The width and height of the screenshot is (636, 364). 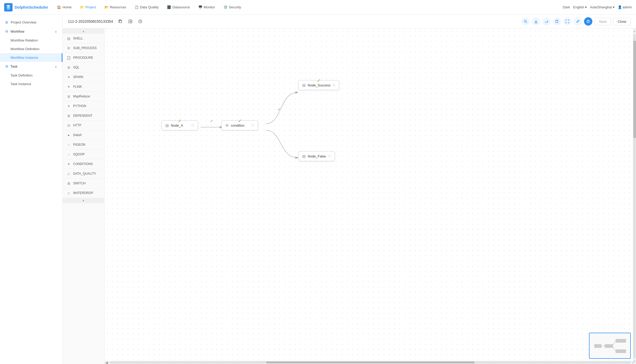 What do you see at coordinates (207, 7) in the screenshot?
I see `nav-monitor: 🖥️ Monitor` at bounding box center [207, 7].